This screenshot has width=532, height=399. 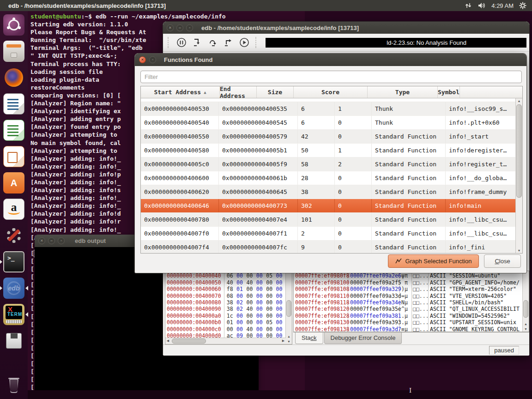 What do you see at coordinates (244, 42) in the screenshot?
I see `run-button` at bounding box center [244, 42].